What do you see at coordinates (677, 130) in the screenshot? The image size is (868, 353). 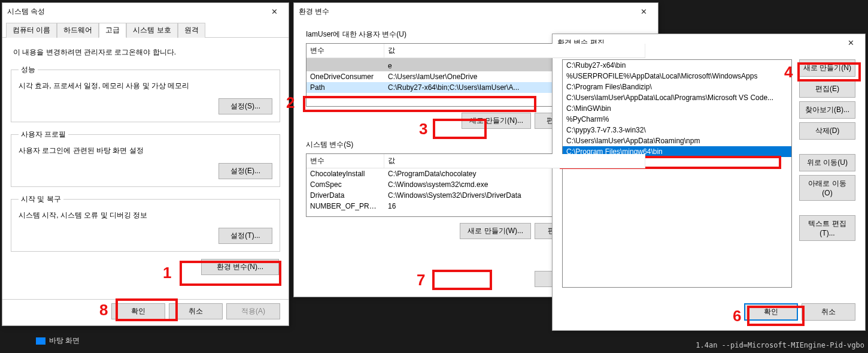 I see `list-item: C:\pypy3.7-v7.3.3-win32\` at bounding box center [677, 130].